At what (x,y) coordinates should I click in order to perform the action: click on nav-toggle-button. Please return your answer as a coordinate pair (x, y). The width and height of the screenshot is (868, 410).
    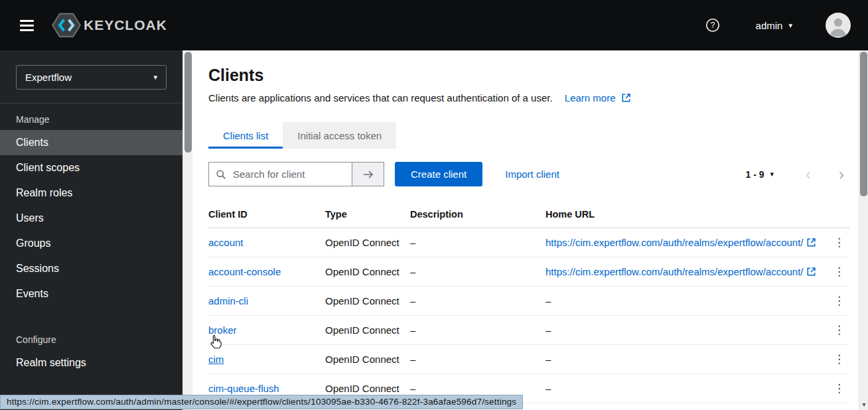
    Looking at the image, I should click on (27, 25).